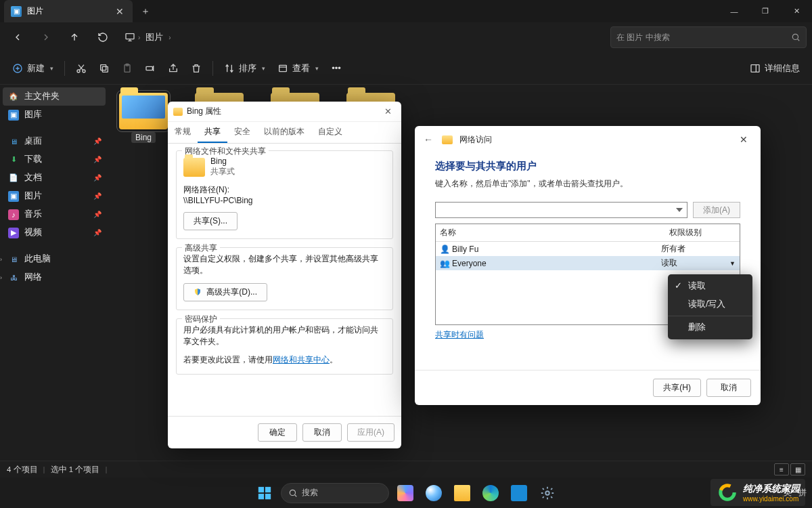 The image size is (812, 508). I want to click on tab-security: 安全, so click(242, 133).